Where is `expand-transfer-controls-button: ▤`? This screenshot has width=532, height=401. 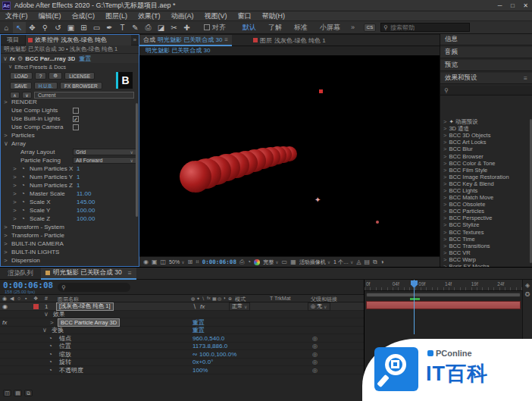 expand-transfer-controls-button: ▤ is located at coordinates (18, 393).